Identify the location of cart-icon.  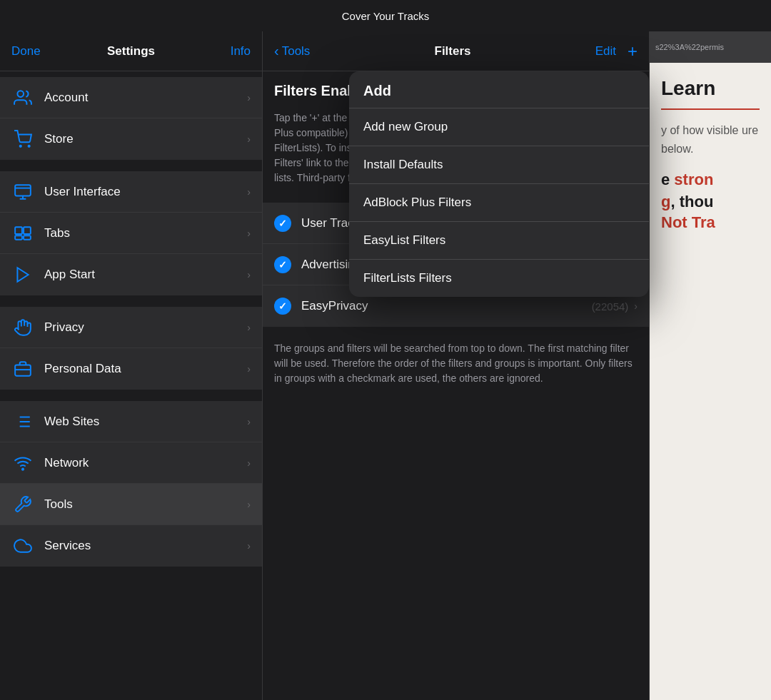
(23, 139).